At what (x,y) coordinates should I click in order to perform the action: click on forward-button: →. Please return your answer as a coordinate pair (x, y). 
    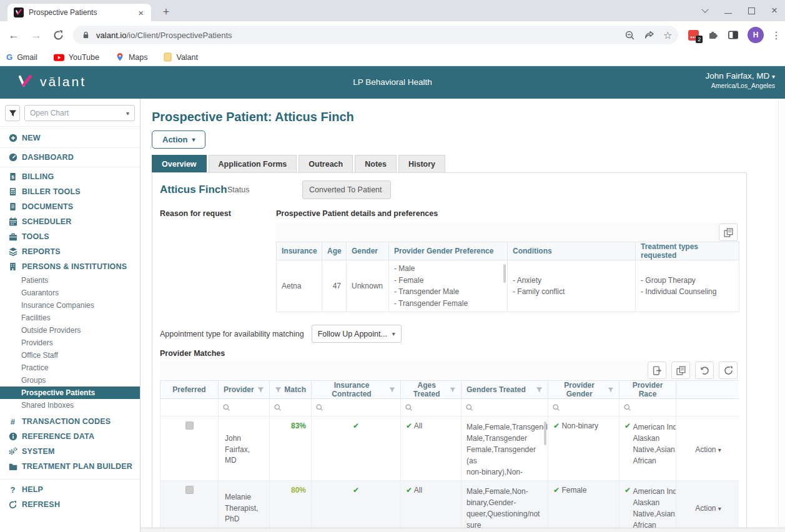
    Looking at the image, I should click on (36, 35).